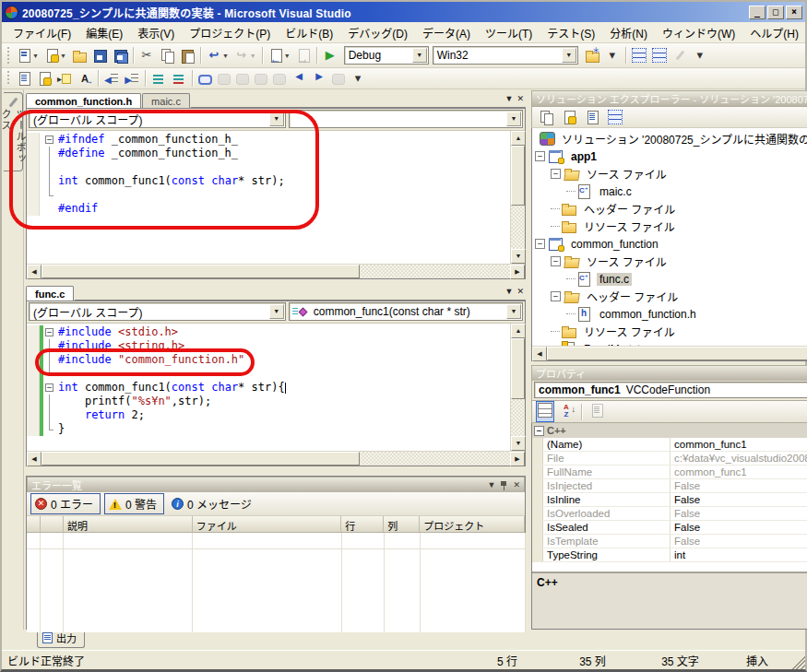 The width and height of the screenshot is (807, 672). Describe the element at coordinates (309, 33) in the screenshot. I see `menu-item-5: ビルド(B)` at that location.